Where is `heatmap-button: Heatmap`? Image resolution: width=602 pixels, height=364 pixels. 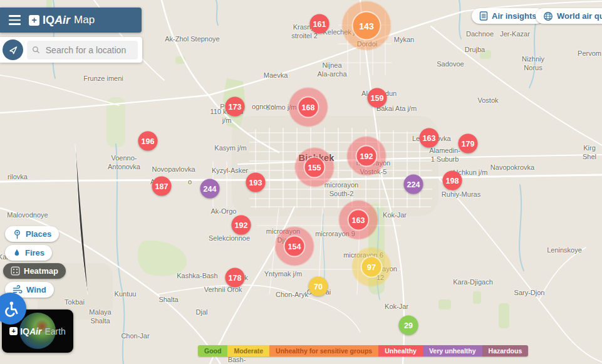 heatmap-button: Heatmap is located at coordinates (34, 271).